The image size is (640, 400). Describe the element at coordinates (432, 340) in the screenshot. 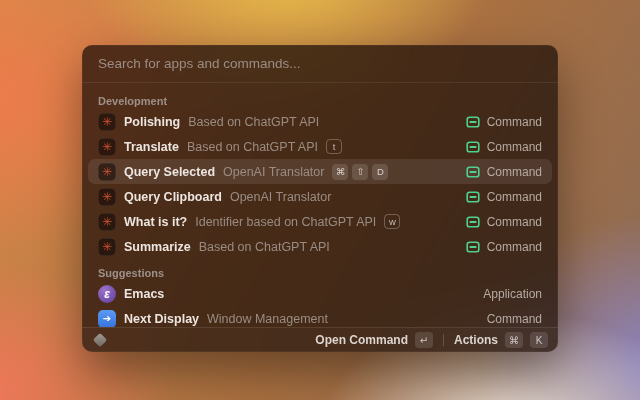

I see `footer-actions: Open Command ↵ Actions ⌘ K` at that location.